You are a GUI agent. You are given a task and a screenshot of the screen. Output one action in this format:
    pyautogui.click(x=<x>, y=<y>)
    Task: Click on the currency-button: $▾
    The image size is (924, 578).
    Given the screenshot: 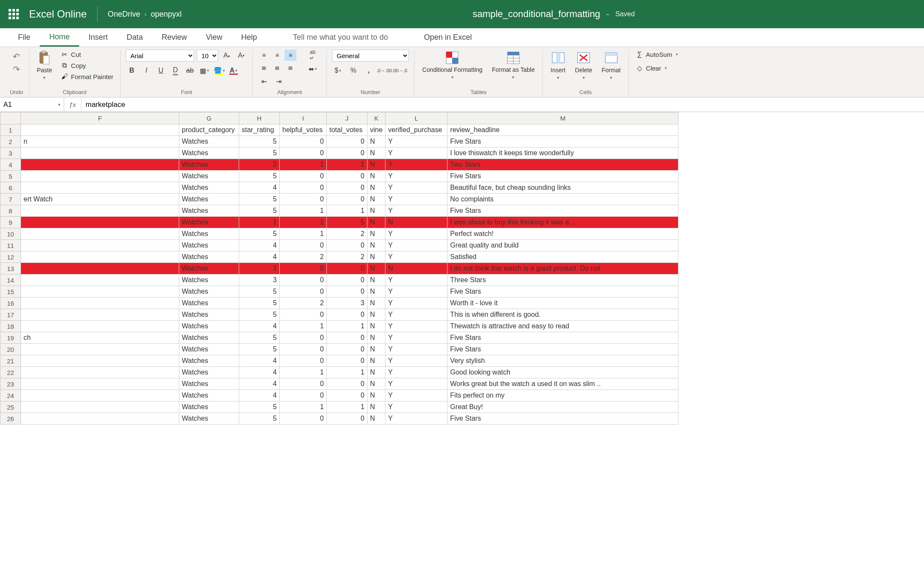 What is the action you would take?
    pyautogui.click(x=338, y=71)
    